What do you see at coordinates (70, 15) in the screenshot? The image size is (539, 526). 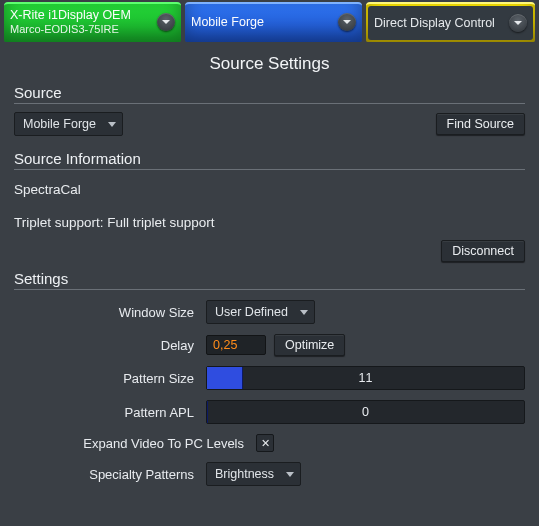 I see `tab-meter-title: X-Rite i1Display OEM` at bounding box center [70, 15].